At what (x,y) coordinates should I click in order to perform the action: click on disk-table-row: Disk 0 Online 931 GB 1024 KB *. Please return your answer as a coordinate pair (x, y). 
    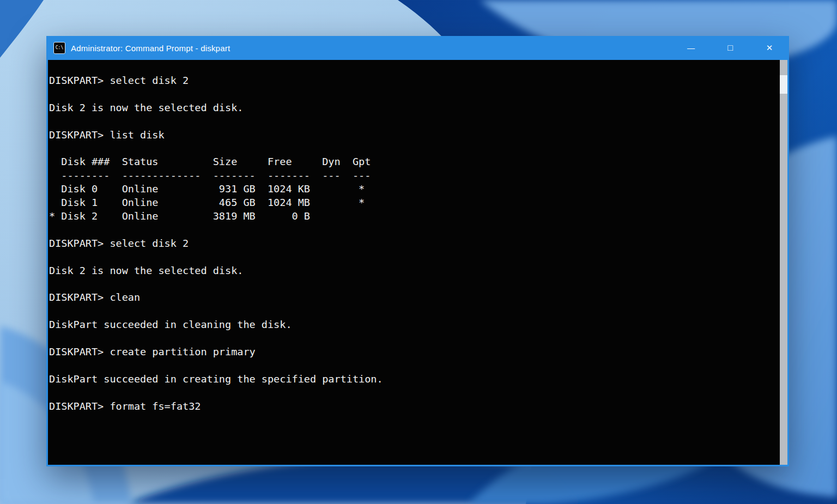
    Looking at the image, I should click on (410, 190).